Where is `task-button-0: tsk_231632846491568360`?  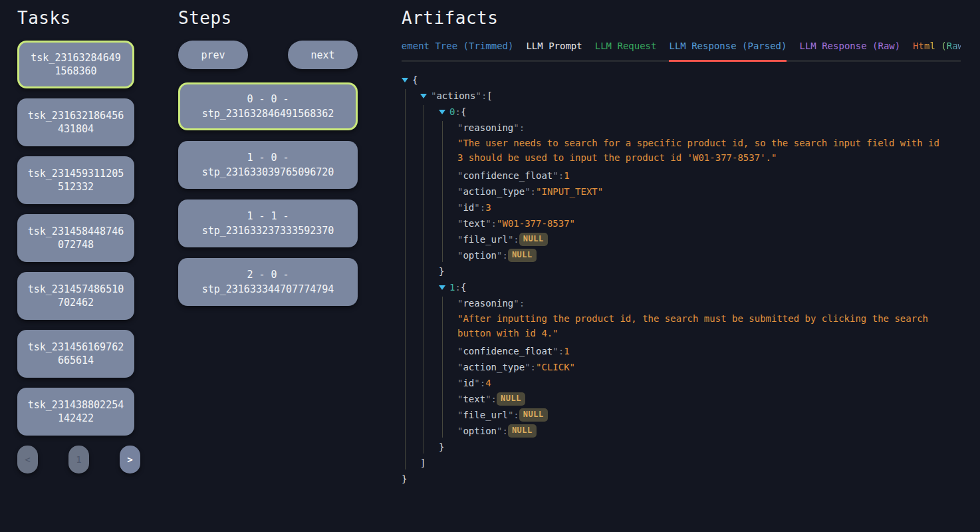 task-button-0: tsk_231632846491568360 is located at coordinates (76, 65).